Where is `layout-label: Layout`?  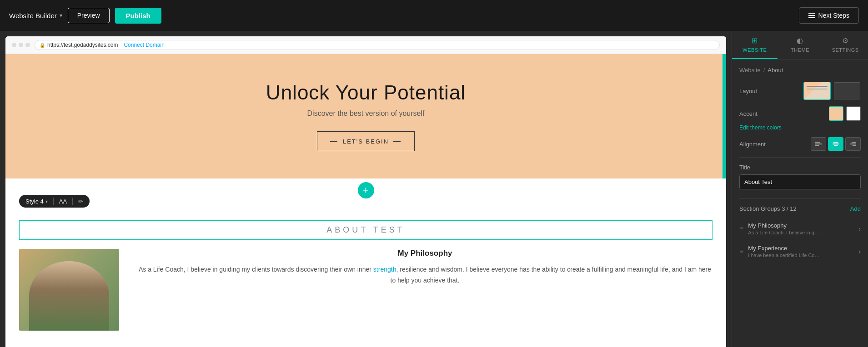
layout-label: Layout is located at coordinates (748, 91).